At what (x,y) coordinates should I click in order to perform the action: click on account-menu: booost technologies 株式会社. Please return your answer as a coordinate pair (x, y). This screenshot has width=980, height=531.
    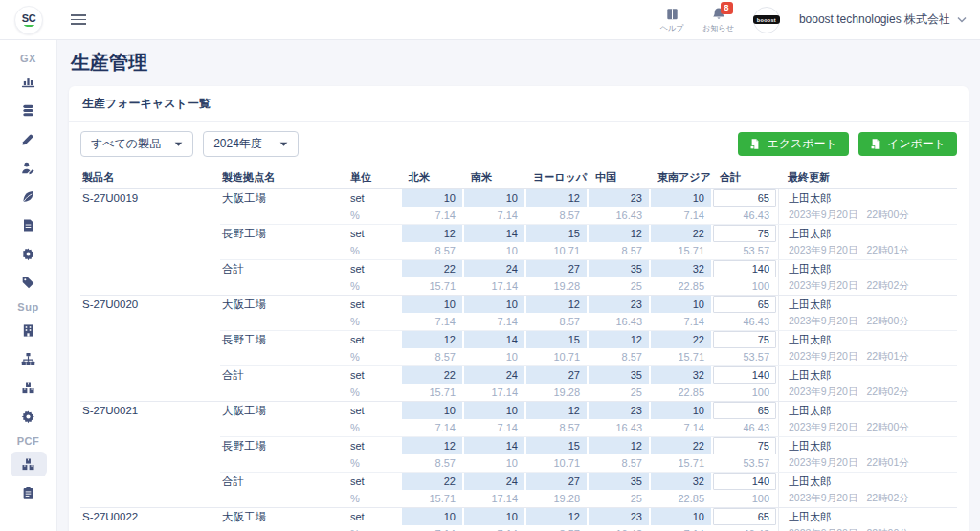
    Looking at the image, I should click on (882, 19).